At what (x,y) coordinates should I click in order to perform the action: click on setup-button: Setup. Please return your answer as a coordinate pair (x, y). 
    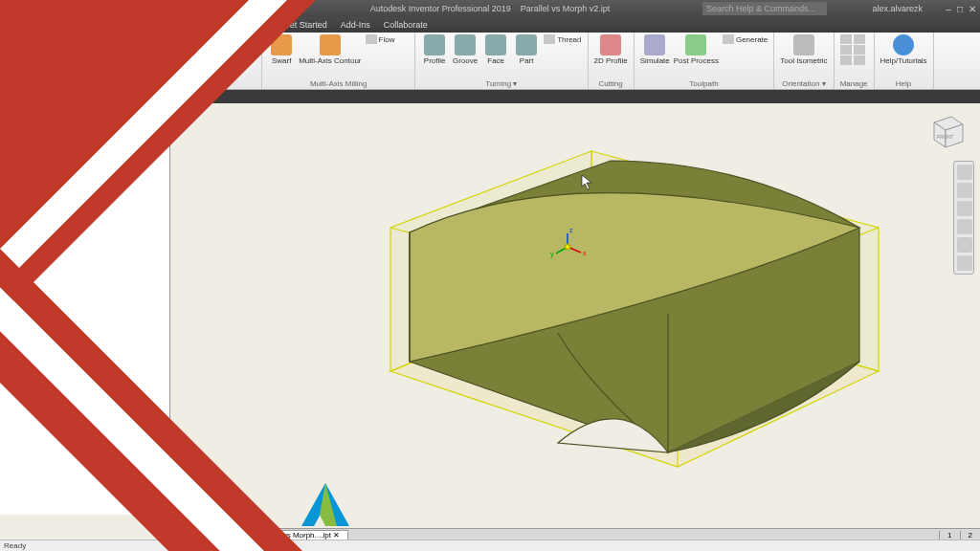
    Looking at the image, I should click on (19, 50).